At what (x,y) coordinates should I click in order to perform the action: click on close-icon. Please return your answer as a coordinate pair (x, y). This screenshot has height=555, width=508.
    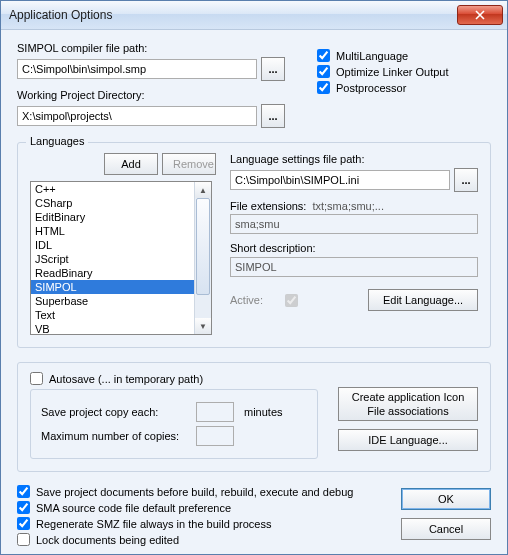
    Looking at the image, I should click on (480, 15).